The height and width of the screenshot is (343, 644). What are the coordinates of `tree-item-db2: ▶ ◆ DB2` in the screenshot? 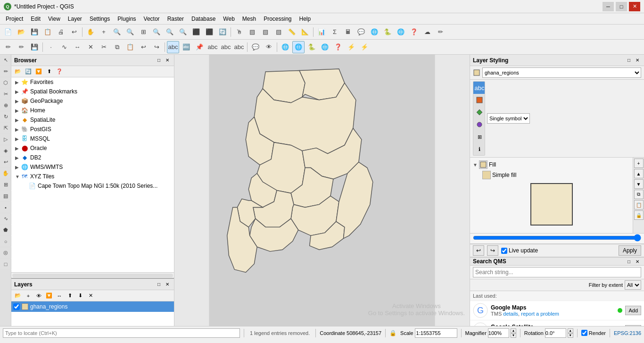 It's located at (92, 158).